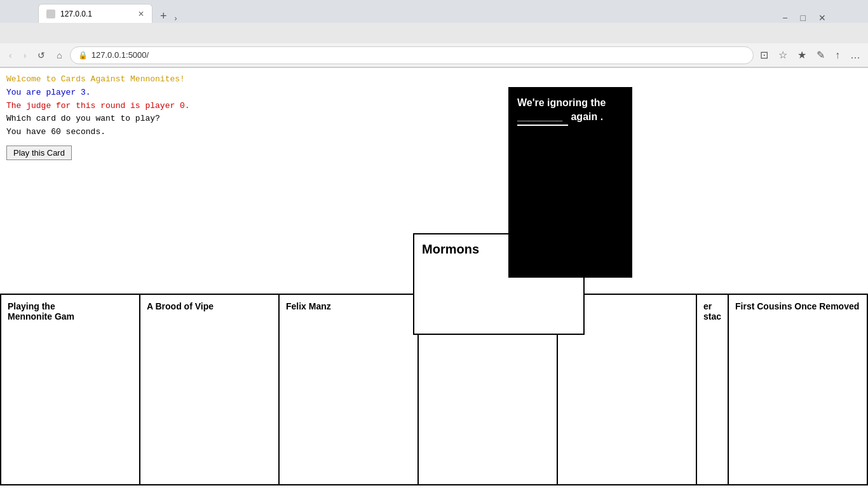 The width and height of the screenshot is (868, 488). I want to click on tab-favicon, so click(51, 14).